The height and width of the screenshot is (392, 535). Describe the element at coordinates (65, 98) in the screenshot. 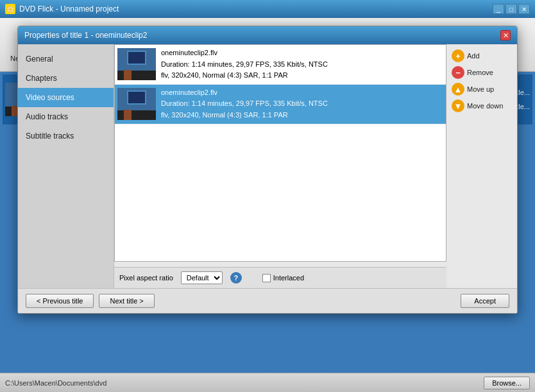

I see `nav-item-video-sources: Video sources` at that location.